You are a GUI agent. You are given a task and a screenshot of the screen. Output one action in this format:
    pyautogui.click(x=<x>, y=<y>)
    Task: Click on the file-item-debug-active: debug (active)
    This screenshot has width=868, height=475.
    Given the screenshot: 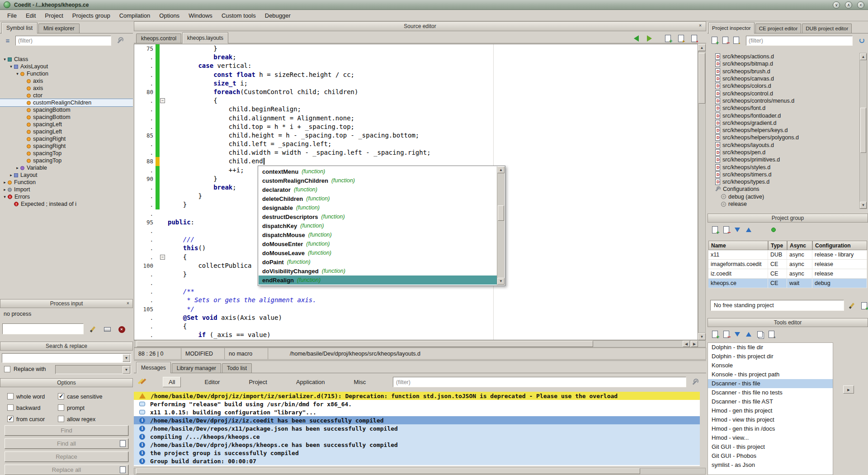 What is the action you would take?
    pyautogui.click(x=783, y=197)
    